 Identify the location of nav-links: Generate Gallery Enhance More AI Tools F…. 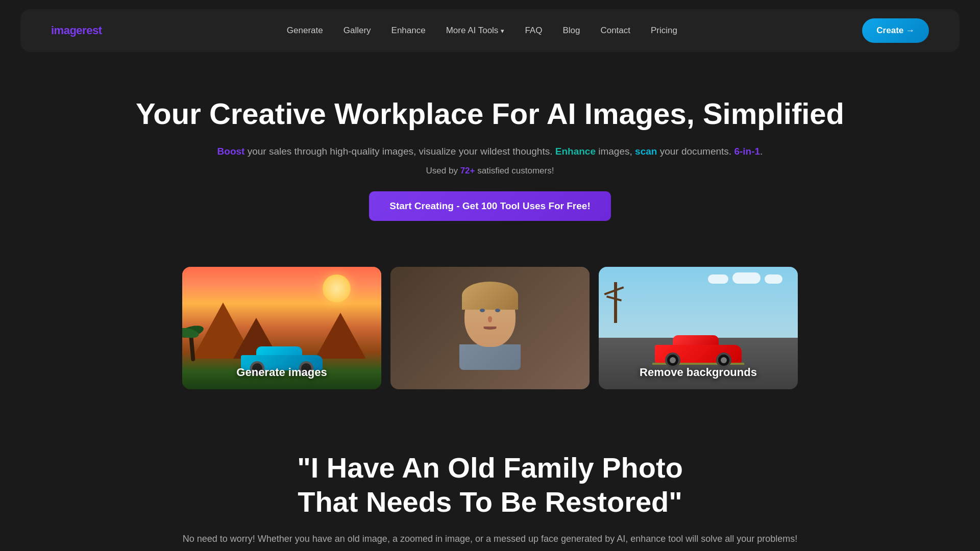
(482, 31).